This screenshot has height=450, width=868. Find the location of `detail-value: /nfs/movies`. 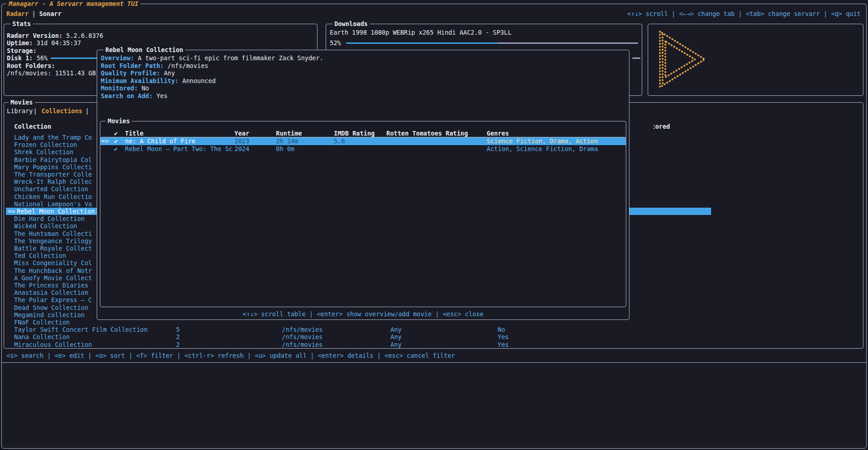

detail-value: /nfs/movies is located at coordinates (188, 66).